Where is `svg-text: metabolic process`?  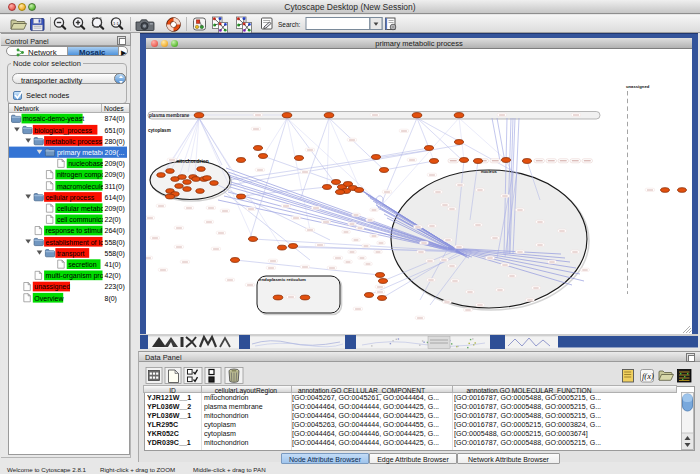
svg-text: metabolic process is located at coordinates (74, 141).